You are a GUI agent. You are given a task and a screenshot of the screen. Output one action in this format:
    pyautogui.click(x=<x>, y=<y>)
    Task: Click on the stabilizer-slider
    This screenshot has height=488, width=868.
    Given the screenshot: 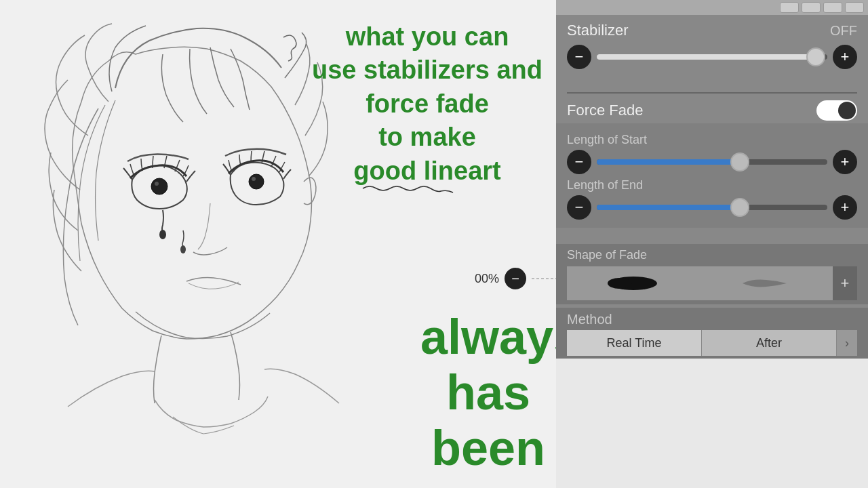 What is the action you would take?
    pyautogui.click(x=712, y=57)
    